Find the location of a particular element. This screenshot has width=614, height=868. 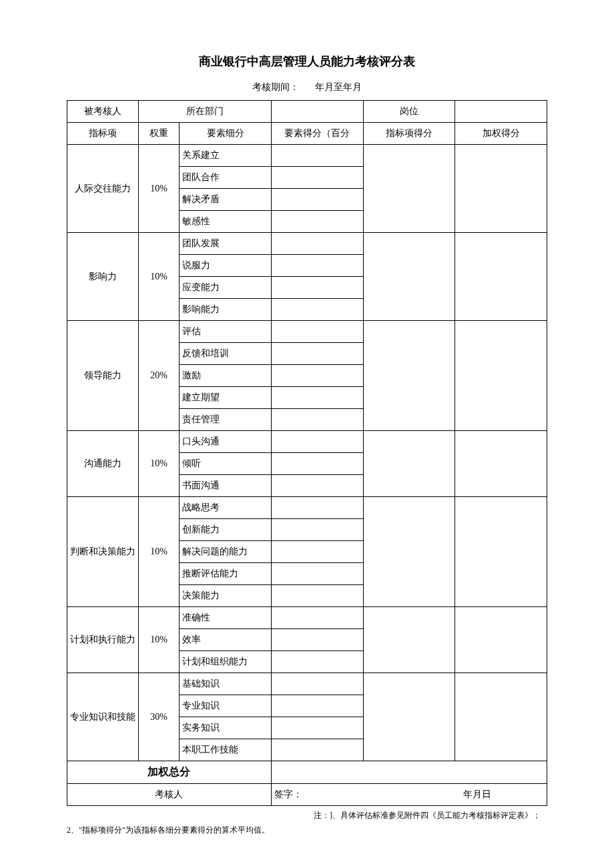

element-item: 口头沟通 is located at coordinates (226, 442).